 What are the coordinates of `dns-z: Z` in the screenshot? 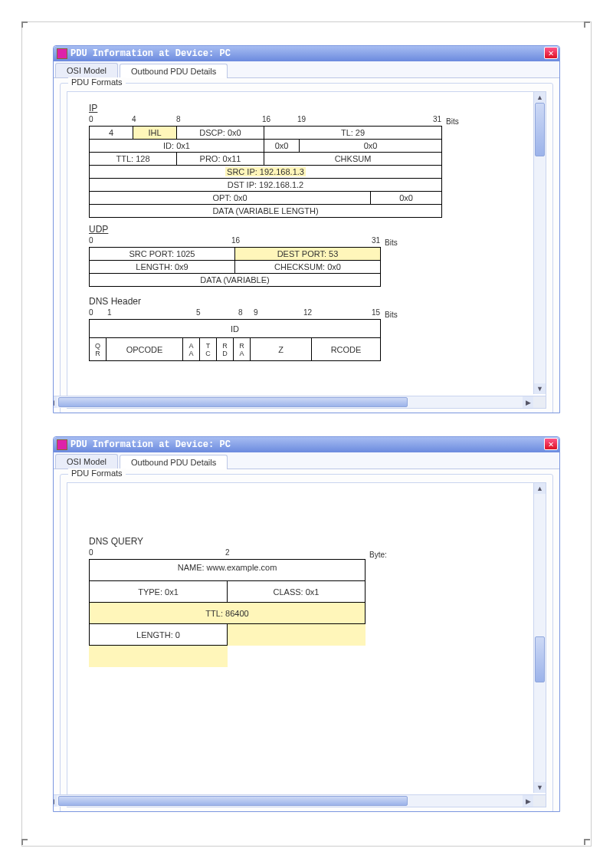 It's located at (281, 350).